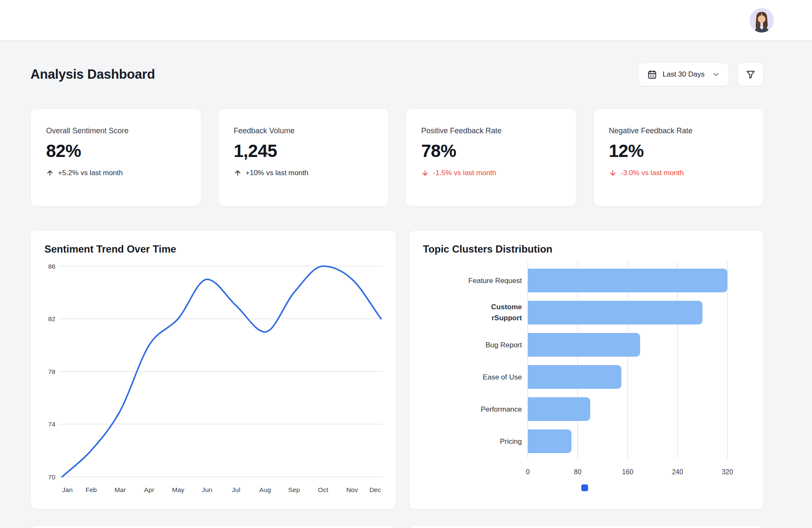 The height and width of the screenshot is (528, 812). Describe the element at coordinates (491, 173) in the screenshot. I see `kpi-delta: -1.5% vs last month` at that location.